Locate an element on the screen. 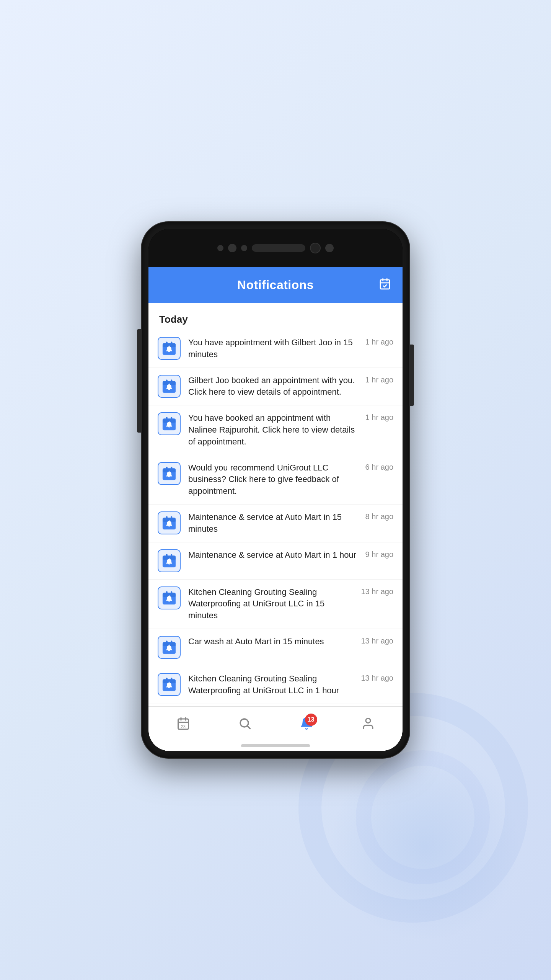  profile-nav-icon is located at coordinates (368, 724).